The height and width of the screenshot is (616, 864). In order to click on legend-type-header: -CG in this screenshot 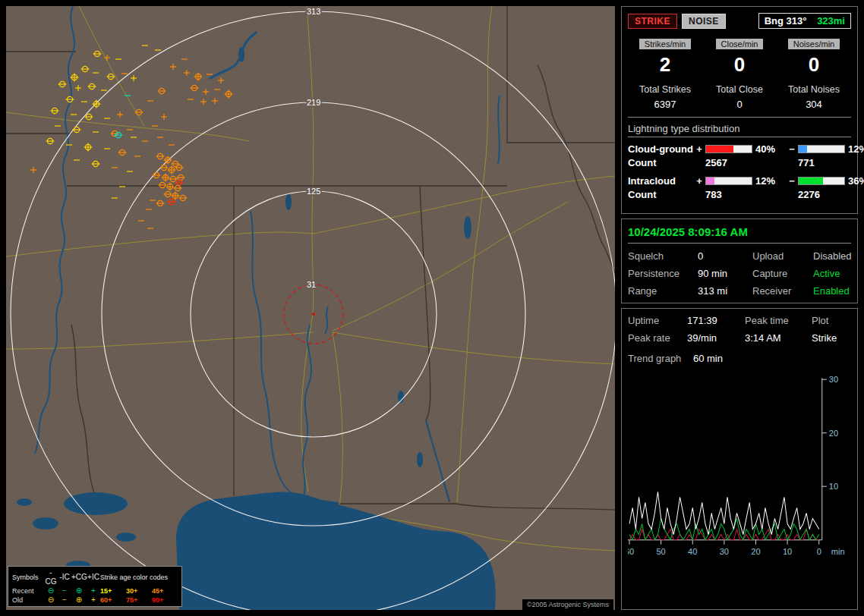, I will do `click(51, 577)`.